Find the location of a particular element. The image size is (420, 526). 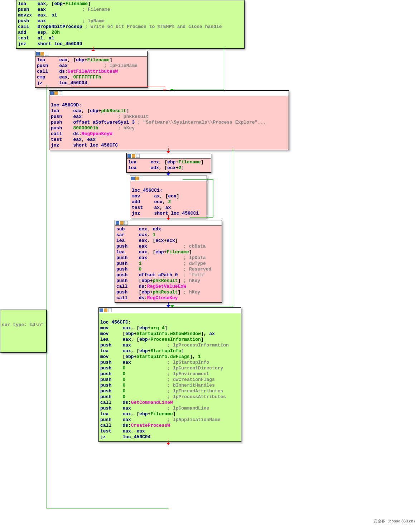

asm-block-2: lea eax, [ebp+Filename] push eax ; lpFil… is located at coordinates (91, 70).